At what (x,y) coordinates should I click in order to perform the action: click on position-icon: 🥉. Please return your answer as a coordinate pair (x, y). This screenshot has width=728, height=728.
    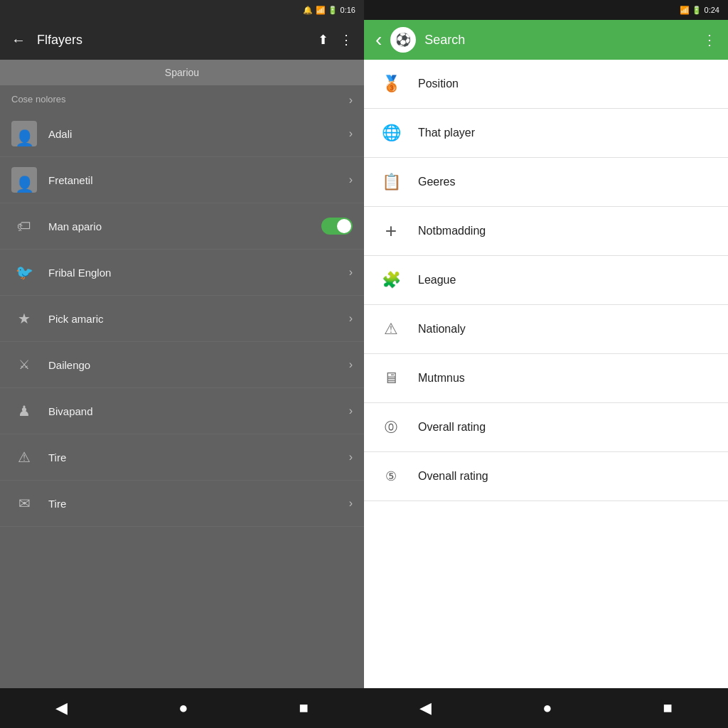
    Looking at the image, I should click on (391, 84).